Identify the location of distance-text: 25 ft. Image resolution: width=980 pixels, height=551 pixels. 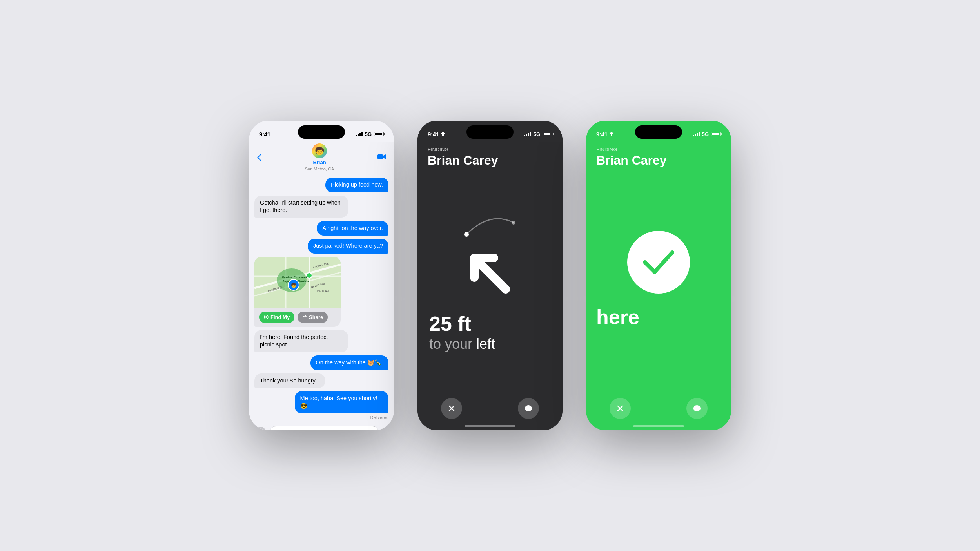
(450, 324).